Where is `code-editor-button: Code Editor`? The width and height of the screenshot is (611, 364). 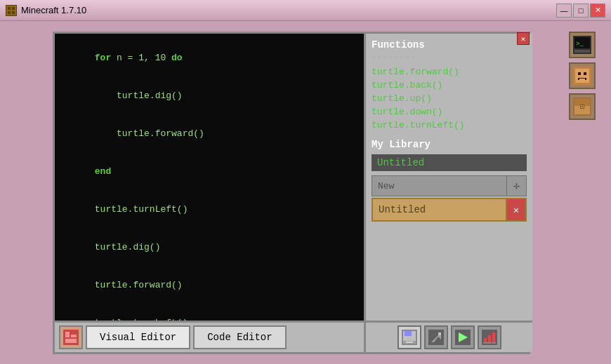
code-editor-button: Code Editor is located at coordinates (239, 337).